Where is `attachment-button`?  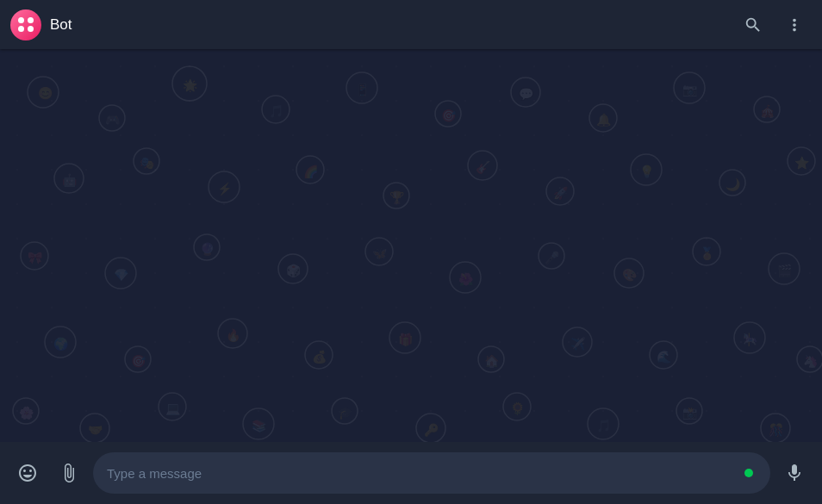 attachment-button is located at coordinates (69, 473).